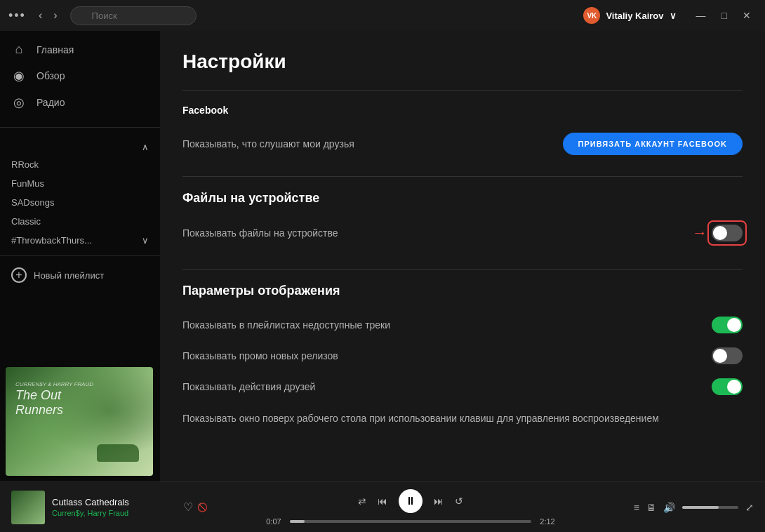  I want to click on progress-bar-container: 0:07 2:12, so click(411, 521).